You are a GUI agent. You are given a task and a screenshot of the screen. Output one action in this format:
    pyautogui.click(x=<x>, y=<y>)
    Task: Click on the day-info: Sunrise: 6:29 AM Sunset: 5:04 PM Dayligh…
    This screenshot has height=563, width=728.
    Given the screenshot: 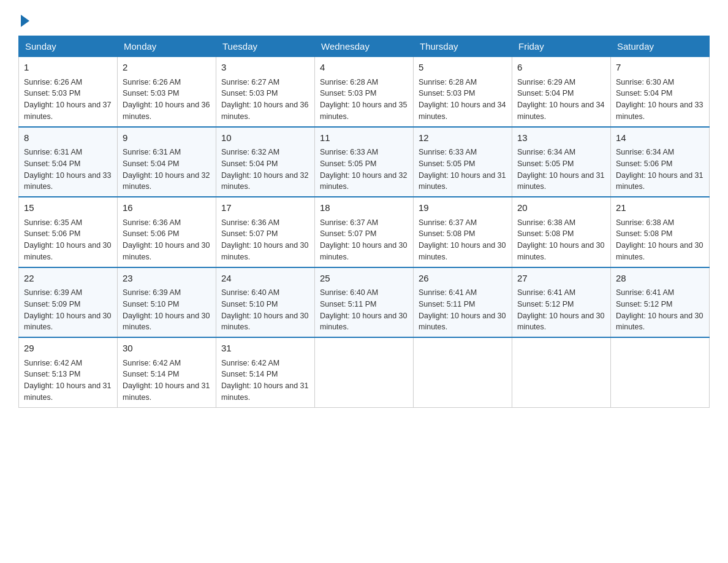 What is the action you would take?
    pyautogui.click(x=561, y=99)
    